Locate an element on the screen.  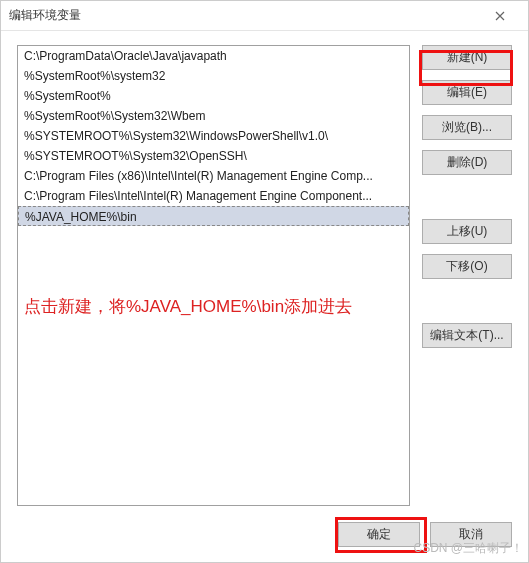
titlebar: 编辑环境变量 is located at coordinates (264, 16).